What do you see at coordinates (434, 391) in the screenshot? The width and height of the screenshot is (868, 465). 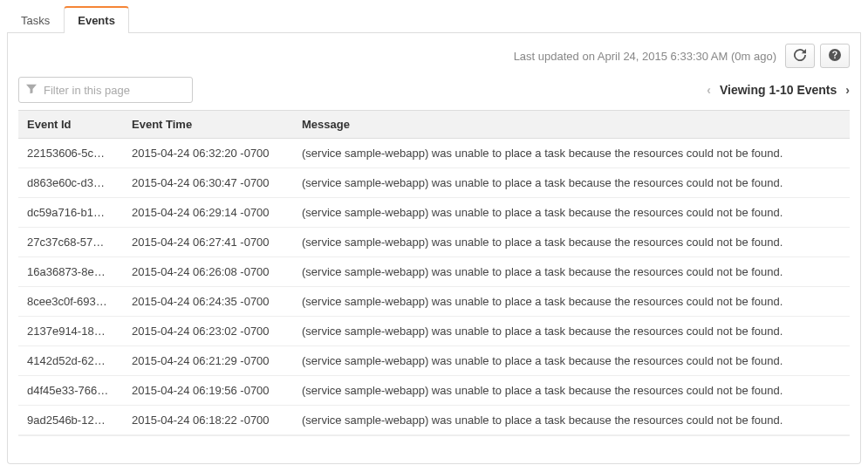 I see `table-row: d4f45e33-766…2015-04-24 06:19:56 -0700(s…` at bounding box center [434, 391].